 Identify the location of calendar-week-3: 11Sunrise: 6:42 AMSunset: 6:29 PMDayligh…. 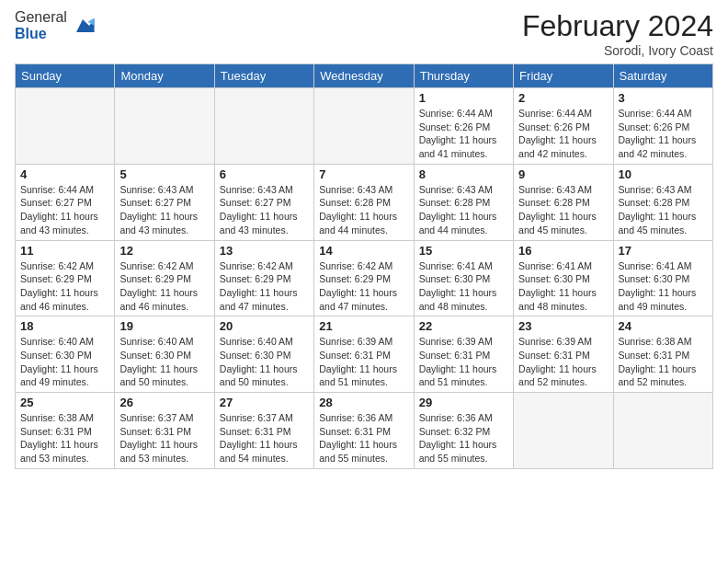
(364, 278).